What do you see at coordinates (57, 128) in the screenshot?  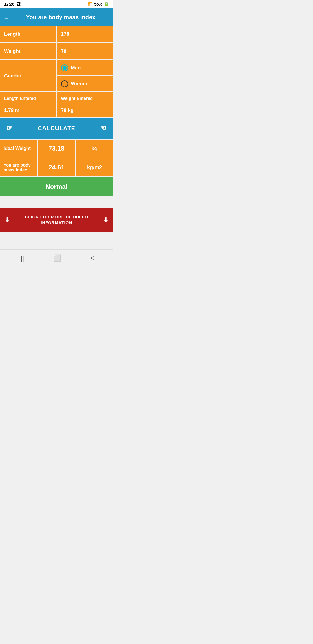 I see `calculate-label: CALCULATE` at bounding box center [57, 128].